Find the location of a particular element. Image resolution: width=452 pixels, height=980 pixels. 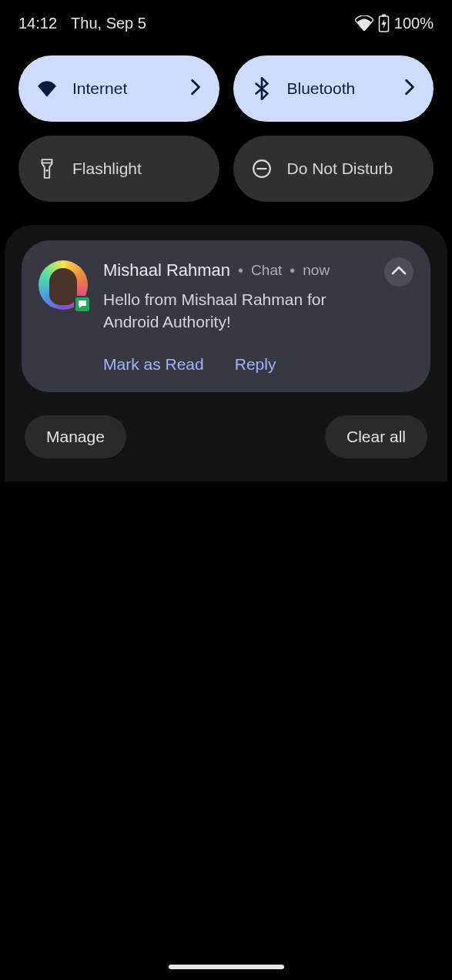

qs-label: Internet is located at coordinates (123, 89).